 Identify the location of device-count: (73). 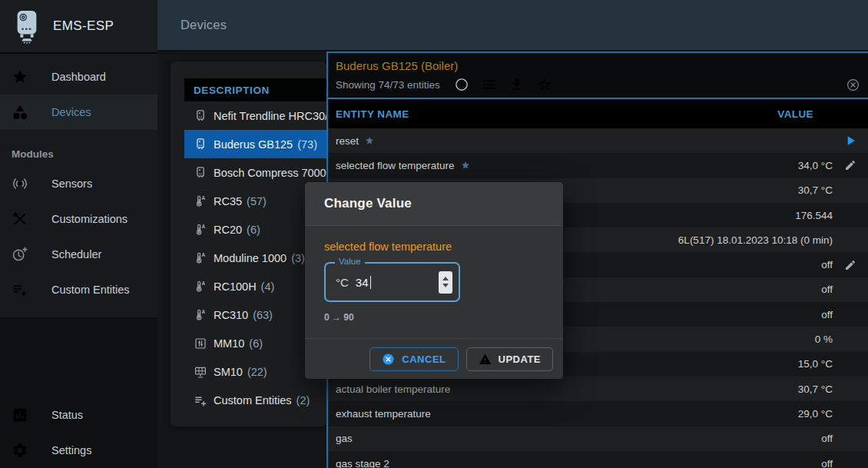
(307, 144).